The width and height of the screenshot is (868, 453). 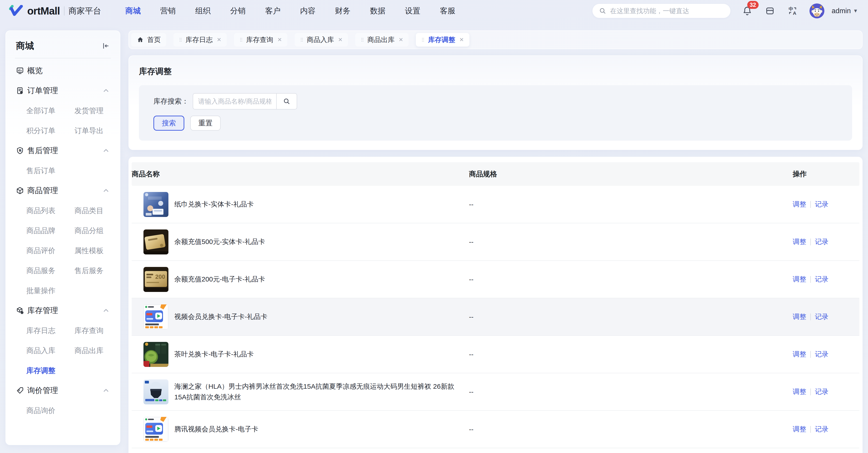 I want to click on top-nav-item-客户: 客户, so click(x=273, y=11).